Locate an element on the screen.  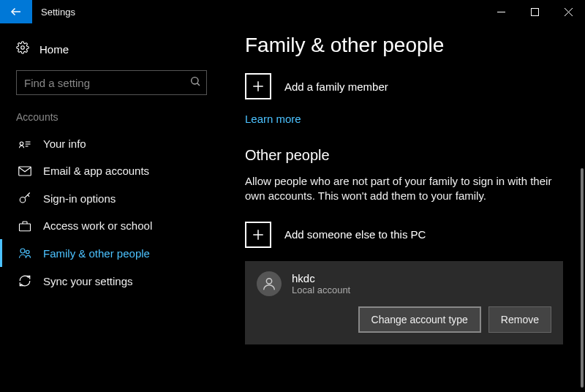
close-icon is located at coordinates (569, 12).